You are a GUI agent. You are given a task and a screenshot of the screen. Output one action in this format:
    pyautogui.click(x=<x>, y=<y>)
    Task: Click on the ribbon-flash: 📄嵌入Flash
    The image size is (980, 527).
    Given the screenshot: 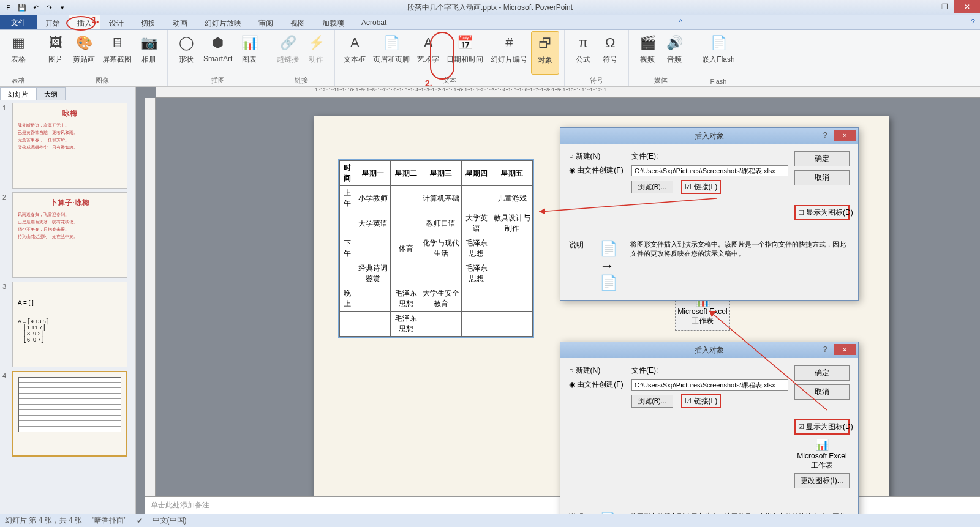 What is the action you would take?
    pyautogui.click(x=718, y=54)
    